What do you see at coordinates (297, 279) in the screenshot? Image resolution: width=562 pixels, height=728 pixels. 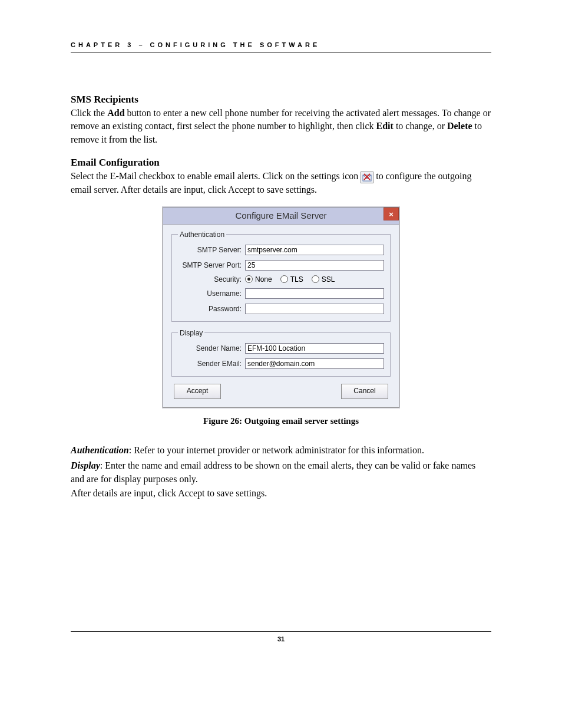 I see `radio-label: TLS` at bounding box center [297, 279].